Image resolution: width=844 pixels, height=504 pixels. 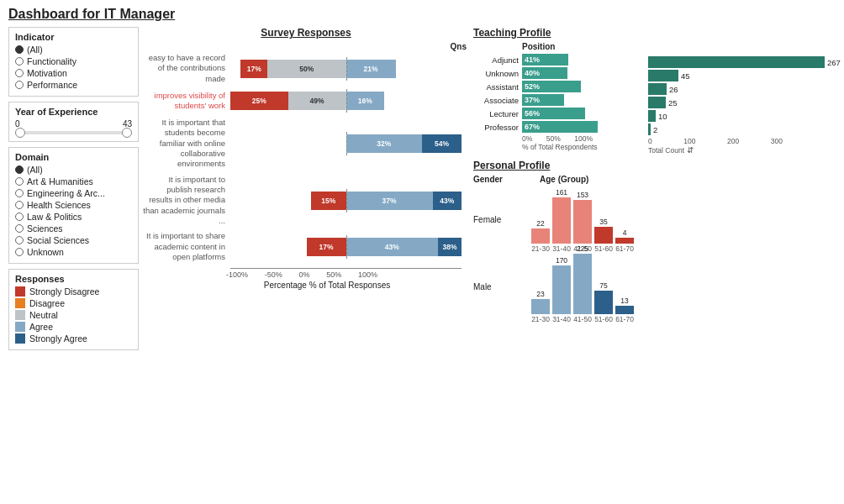 I want to click on tc-row-associate: 25, so click(x=745, y=102).